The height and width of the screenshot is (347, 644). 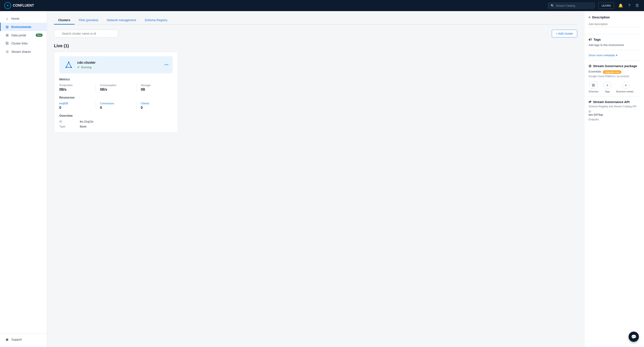 What do you see at coordinates (614, 102) in the screenshot?
I see `api-section-title: ⇄ Stream Governance API` at bounding box center [614, 102].